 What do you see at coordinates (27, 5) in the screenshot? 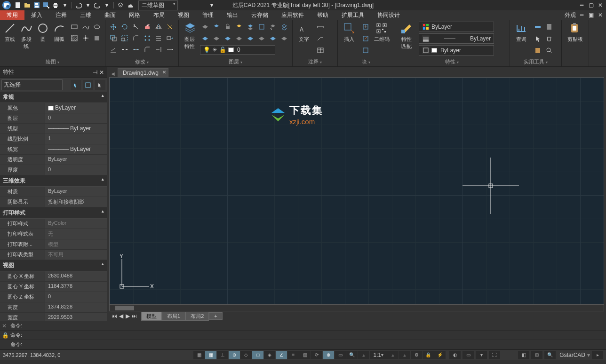
I see `open-icon` at bounding box center [27, 5].